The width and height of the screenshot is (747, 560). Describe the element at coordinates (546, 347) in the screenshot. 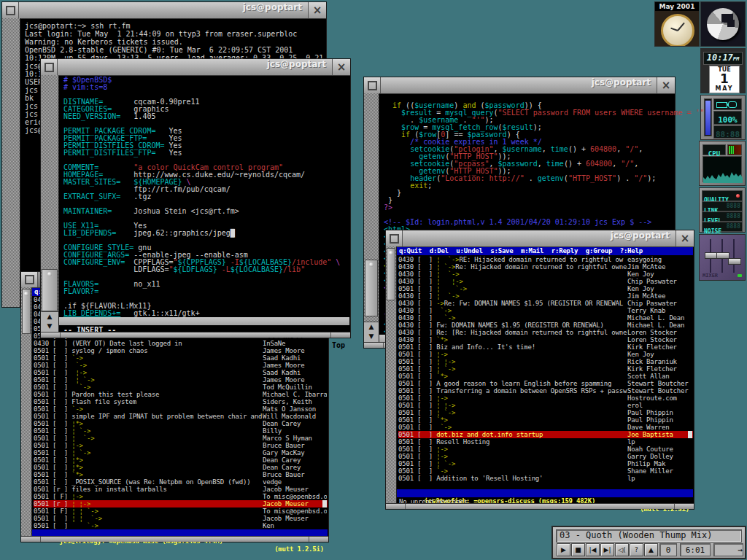

I see `mail-row: 0501 [ ] Biz and Info... It's time!Kirk …` at that location.